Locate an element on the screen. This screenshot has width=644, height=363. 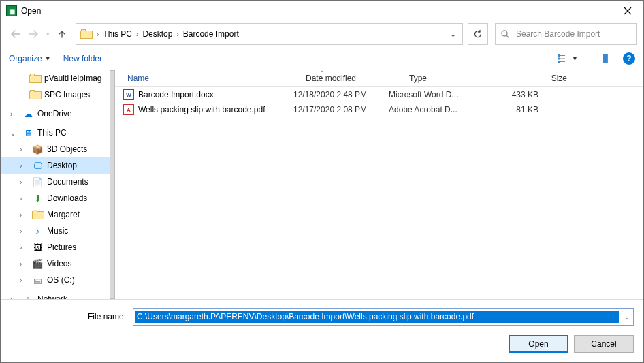
filename-combo: C:\Users\margareth.PAPERENV\Desktop\Barc… is located at coordinates (383, 317).